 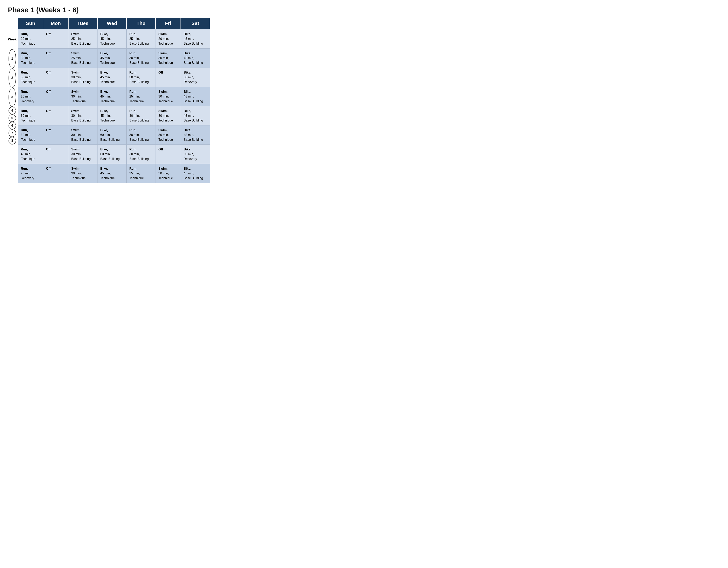 What do you see at coordinates (195, 77) in the screenshot?
I see `cell-w3-d6: Bike,30 min, Recovery` at bounding box center [195, 77].